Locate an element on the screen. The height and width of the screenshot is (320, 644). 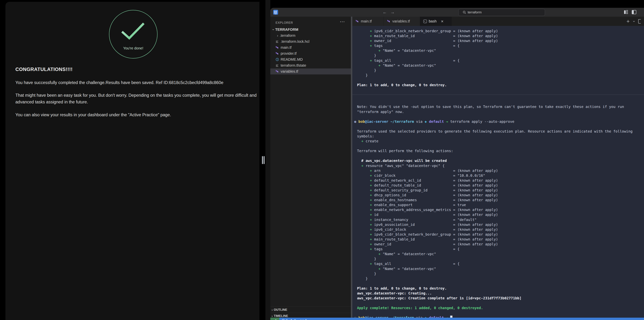
done-label: You're done! is located at coordinates (133, 48).